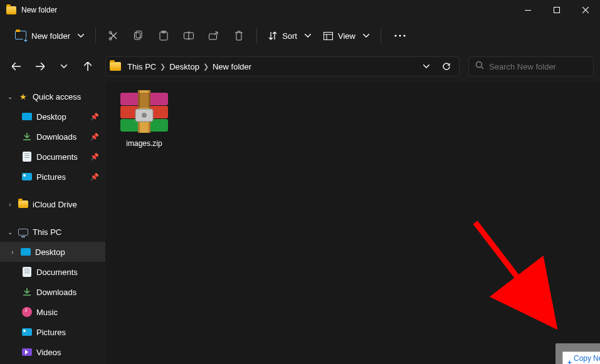 The image size is (600, 364). I want to click on view-icon, so click(329, 36).